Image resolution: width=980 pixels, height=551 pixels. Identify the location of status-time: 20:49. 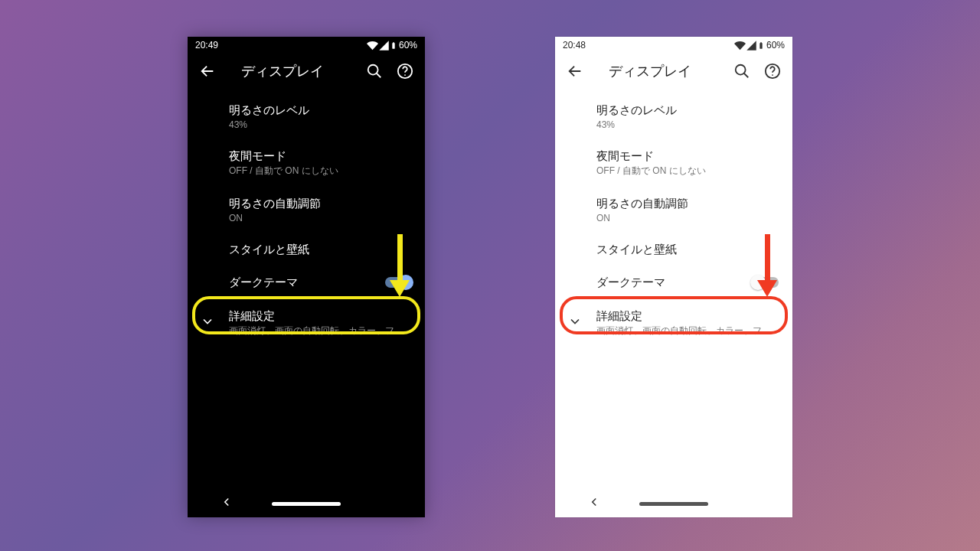
(207, 45).